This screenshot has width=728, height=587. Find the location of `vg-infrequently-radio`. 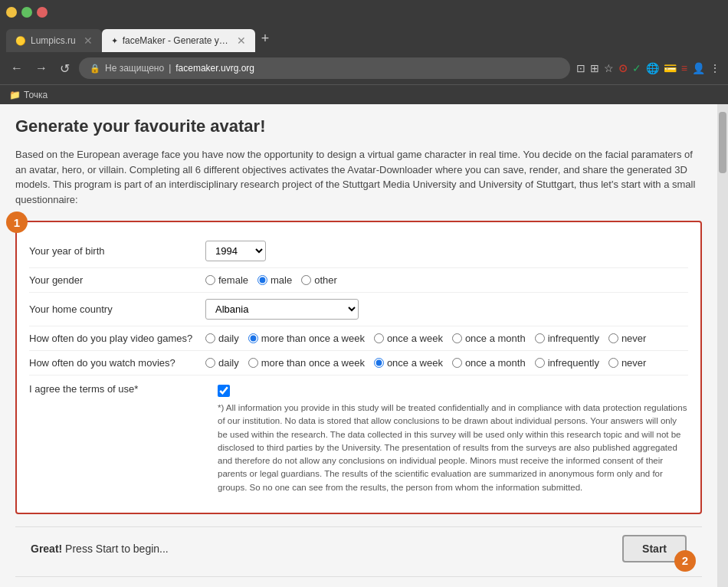

vg-infrequently-radio is located at coordinates (539, 339).